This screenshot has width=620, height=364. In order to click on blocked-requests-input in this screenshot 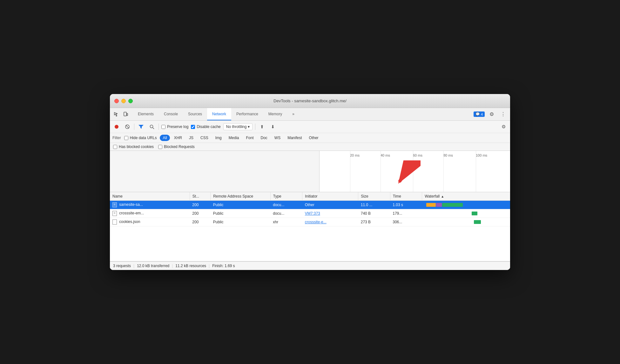, I will do `click(160, 147)`.